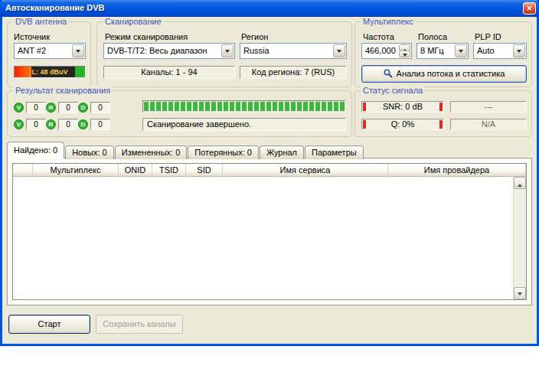 The image size is (539, 392). What do you see at coordinates (23, 170) in the screenshot?
I see `column-header-selector` at bounding box center [23, 170].